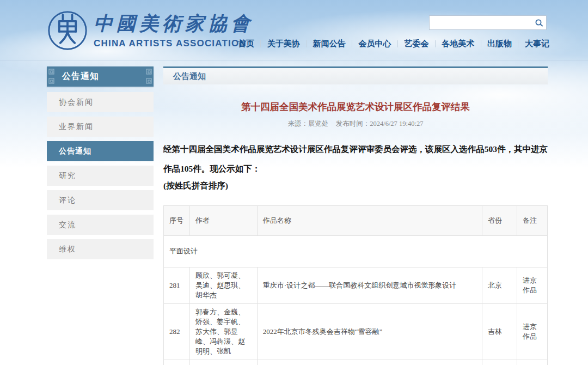 This screenshot has height=365, width=588. Describe the element at coordinates (369, 220) in the screenshot. I see `col-header-work: 作品名称` at that location.